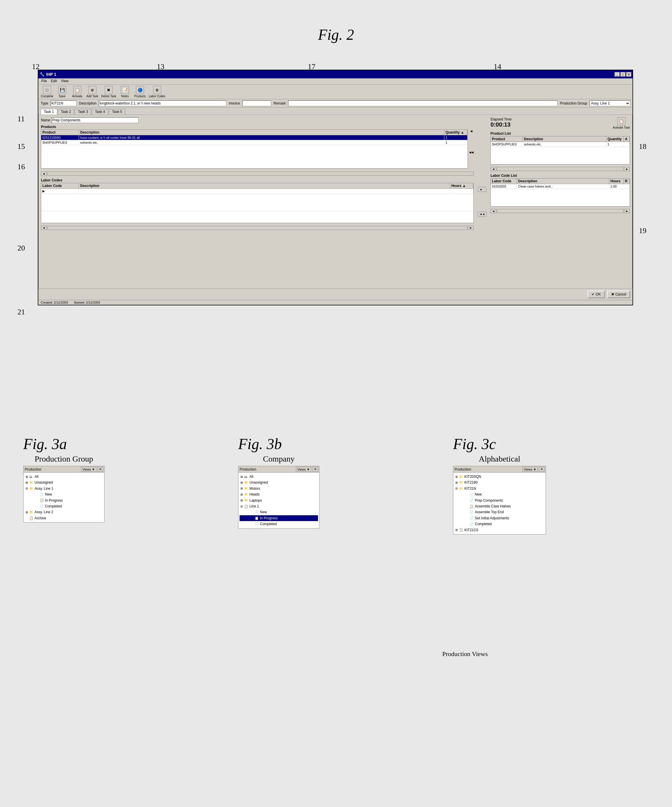 The image size is (672, 807). What do you see at coordinates (83, 111) in the screenshot?
I see `tab-task3: Task 3` at bounding box center [83, 111].